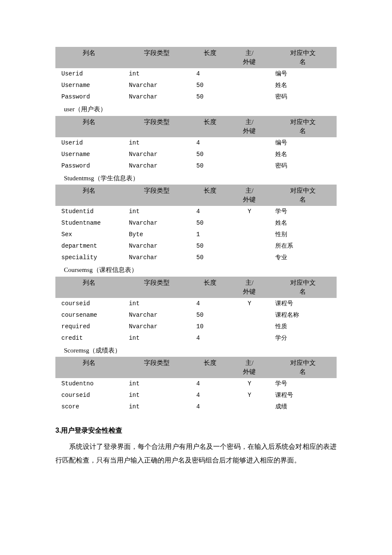  I want to click on table-row: requiredNvarchar10性质, so click(196, 327).